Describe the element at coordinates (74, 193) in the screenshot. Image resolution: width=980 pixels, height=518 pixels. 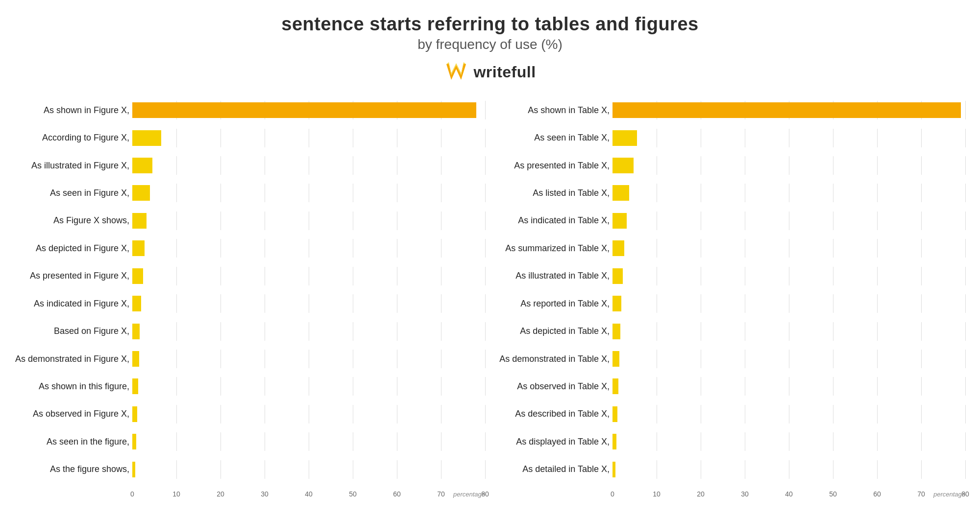
I see `bar-label-3: As seen in Figure X,` at that location.